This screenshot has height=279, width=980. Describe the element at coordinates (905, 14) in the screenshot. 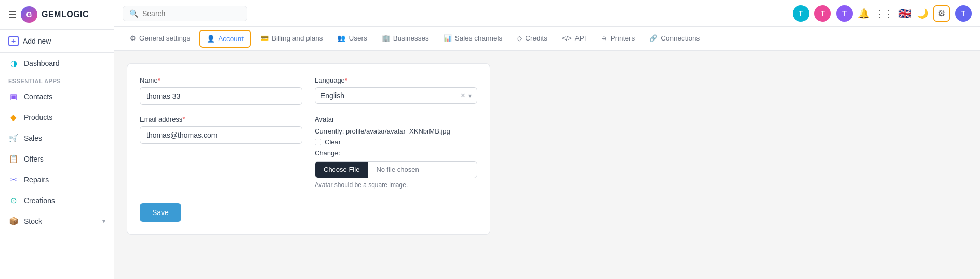

I see `flag-icon: 🇬🇧` at that location.